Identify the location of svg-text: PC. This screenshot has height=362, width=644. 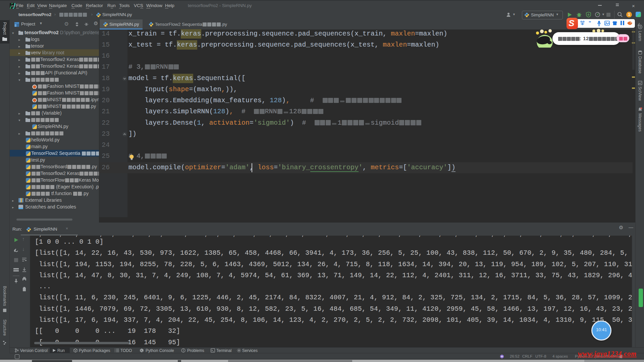
(13, 6).